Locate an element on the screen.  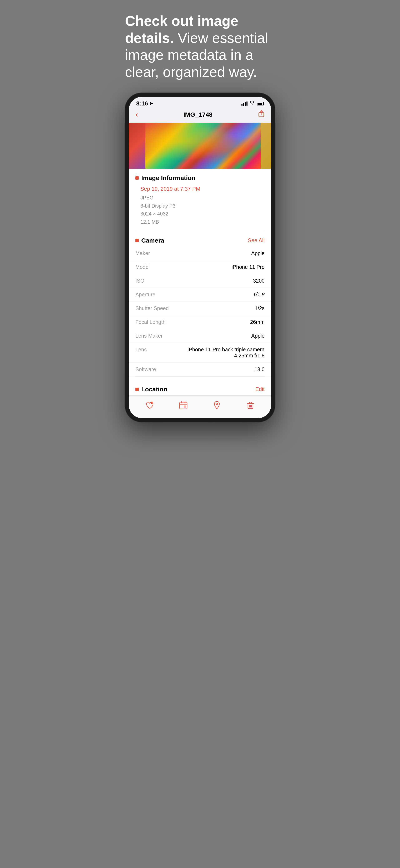
content-area: Image Information Sep 19, 2019 at 7:37 P… is located at coordinates (200, 282).